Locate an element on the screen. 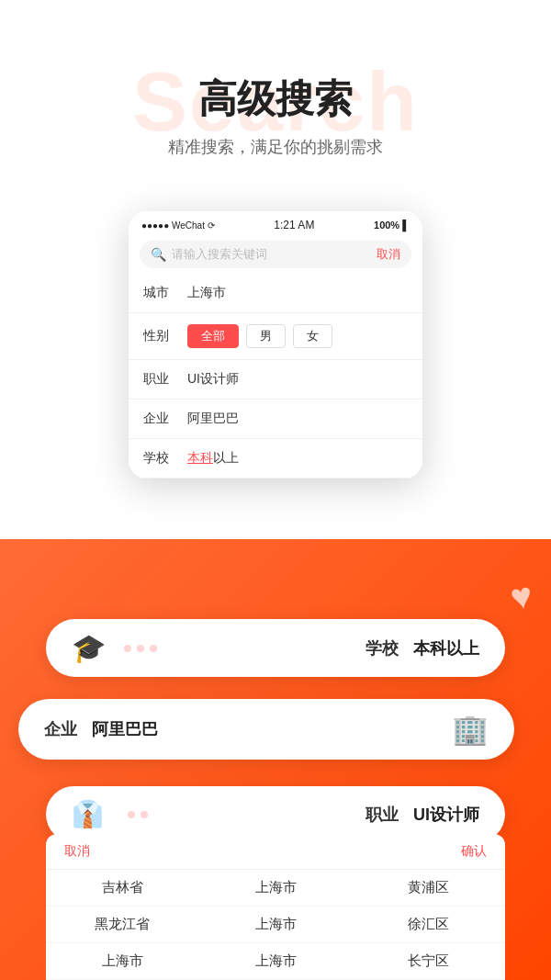  school-label: 学校 is located at coordinates (160, 458).